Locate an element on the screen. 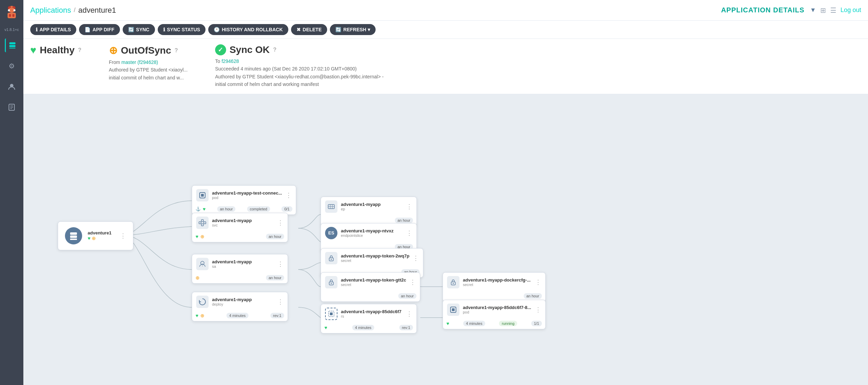 This screenshot has width=868, height=385. app-details-title: APPLICATION DETAILS is located at coordinates (763, 10).